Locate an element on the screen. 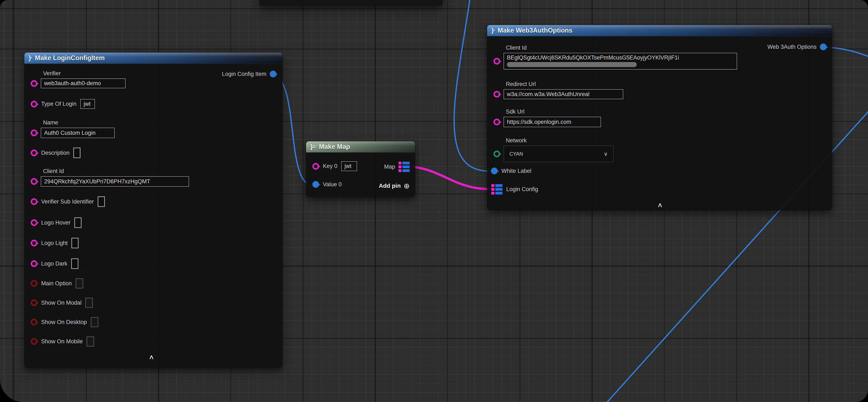 The width and height of the screenshot is (868, 402). pin-row-value0: Value 0 is located at coordinates (327, 184).